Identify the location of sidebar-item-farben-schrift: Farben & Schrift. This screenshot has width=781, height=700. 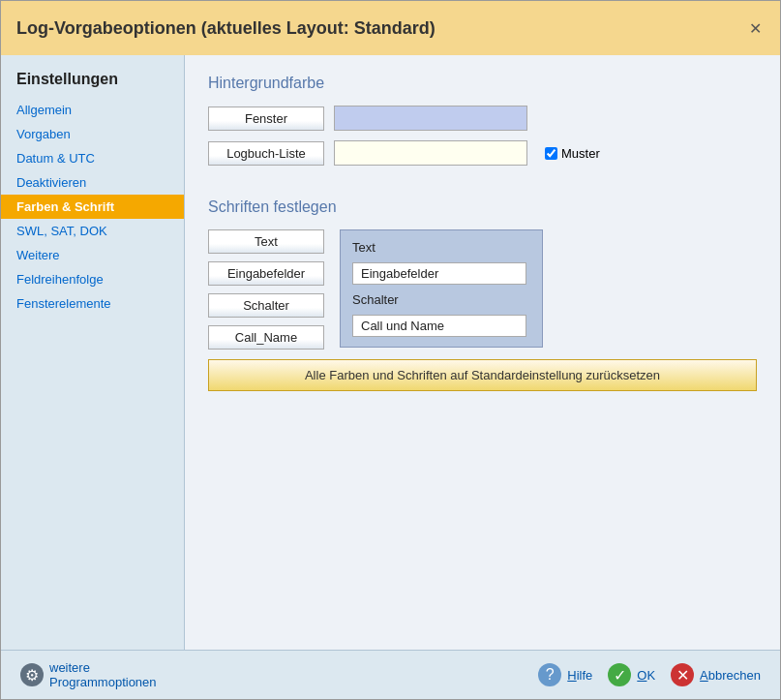
(93, 207).